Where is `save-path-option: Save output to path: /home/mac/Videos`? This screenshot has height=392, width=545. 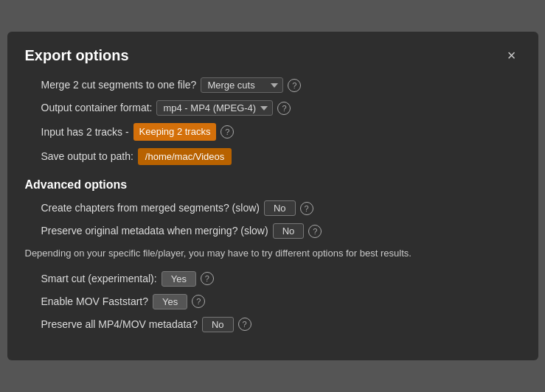 save-path-option: Save output to path: /home/mac/Videos is located at coordinates (281, 157).